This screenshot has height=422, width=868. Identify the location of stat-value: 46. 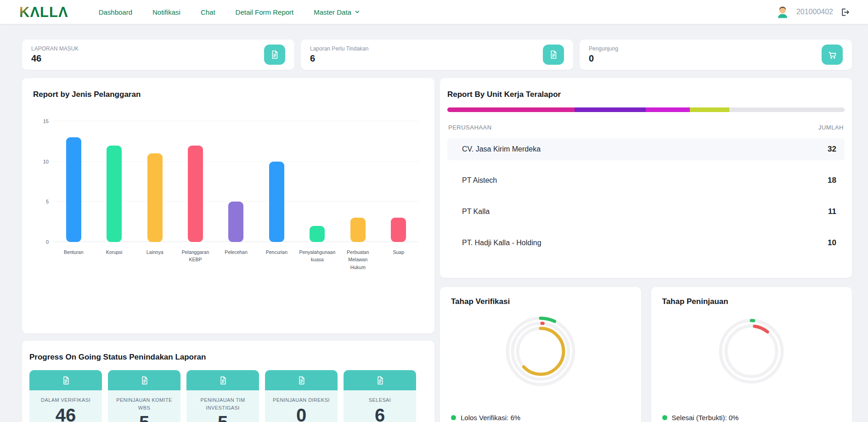
(55, 59).